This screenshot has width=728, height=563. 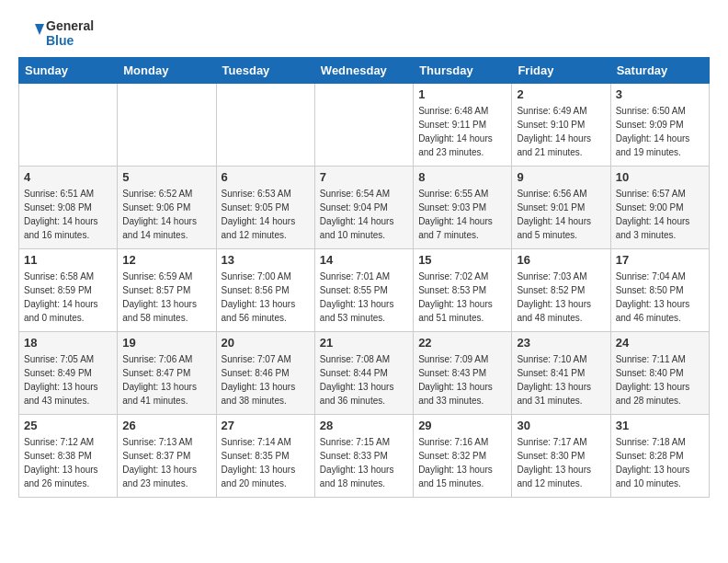 What do you see at coordinates (660, 463) in the screenshot?
I see `day-info: Sunrise: 7:18 AM Sunset: 8:28 PM Dayligh…` at bounding box center [660, 463].